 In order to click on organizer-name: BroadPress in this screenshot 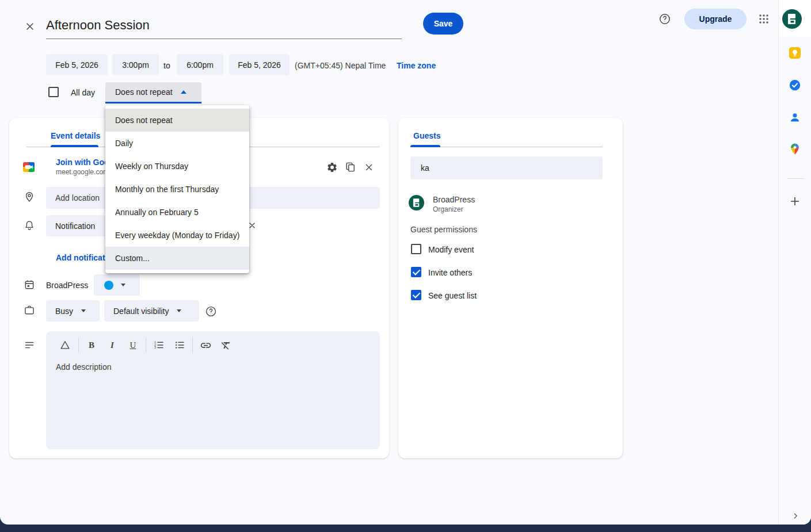, I will do `click(454, 200)`.